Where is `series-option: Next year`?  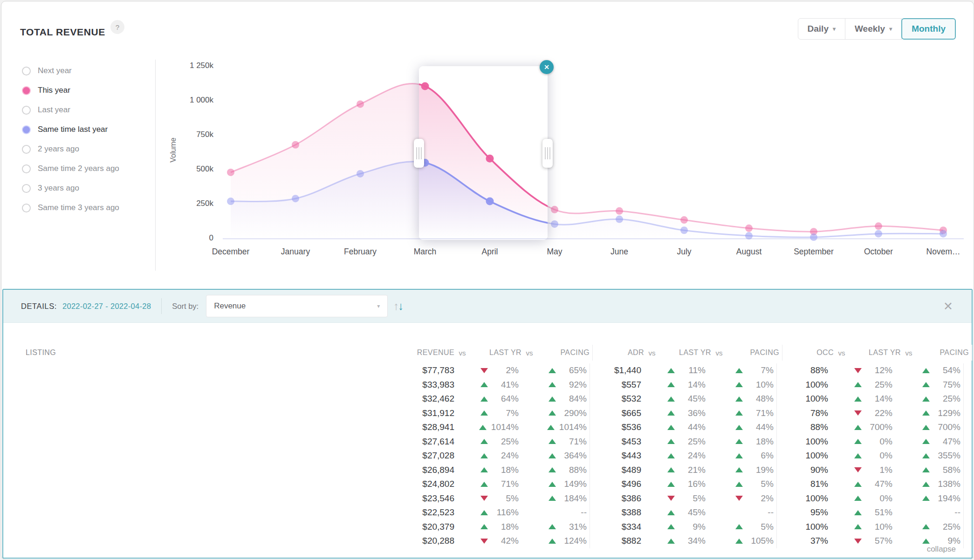
series-option: Next year is located at coordinates (71, 71).